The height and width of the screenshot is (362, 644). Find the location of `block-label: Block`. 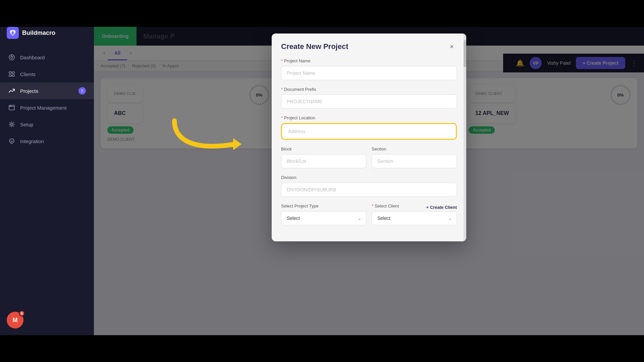

block-label: Block is located at coordinates (324, 149).